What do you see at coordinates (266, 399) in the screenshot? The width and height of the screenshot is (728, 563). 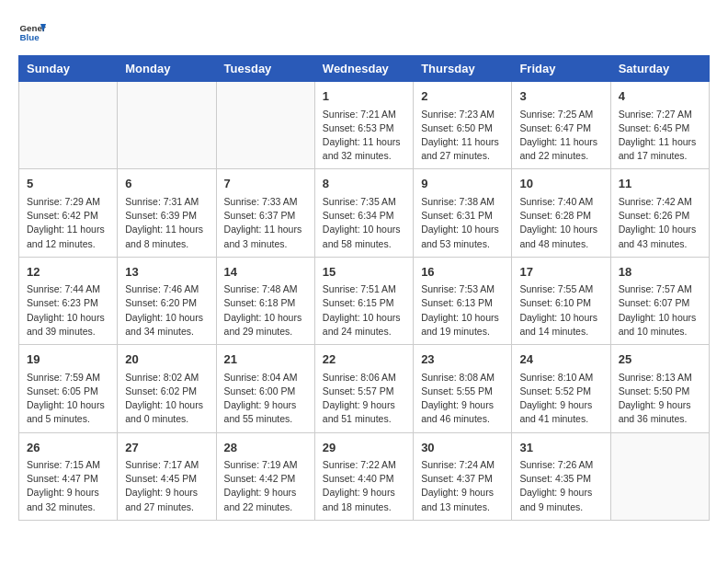 I see `day-info: Sunrise: 8:04 AMSunset: 6:00 PMDaylight:…` at bounding box center [266, 399].